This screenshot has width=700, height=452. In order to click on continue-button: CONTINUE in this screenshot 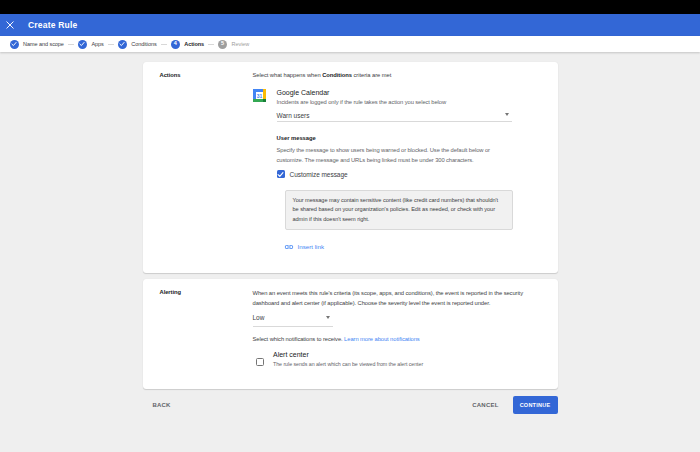, I will do `click(536, 405)`.